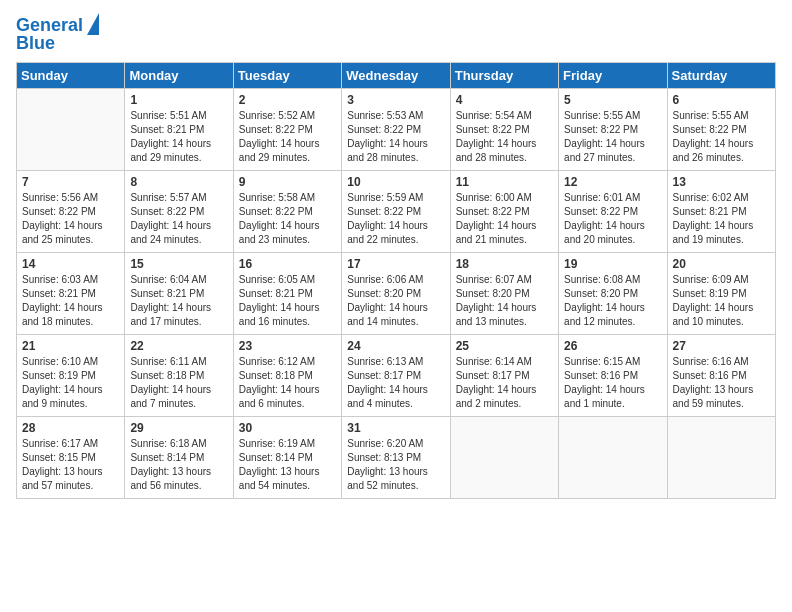  I want to click on day-number: 13, so click(722, 182).